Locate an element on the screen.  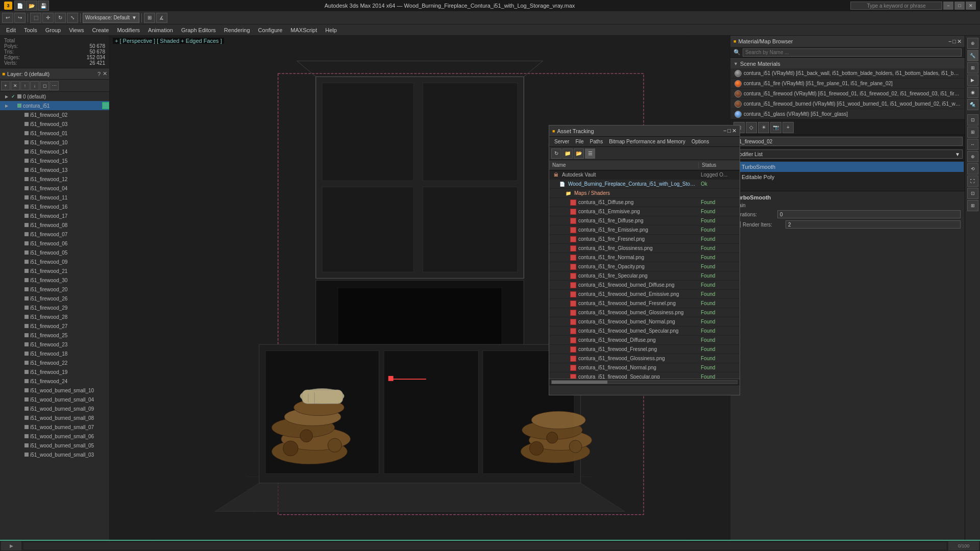
iterations-field is located at coordinates (869, 214).